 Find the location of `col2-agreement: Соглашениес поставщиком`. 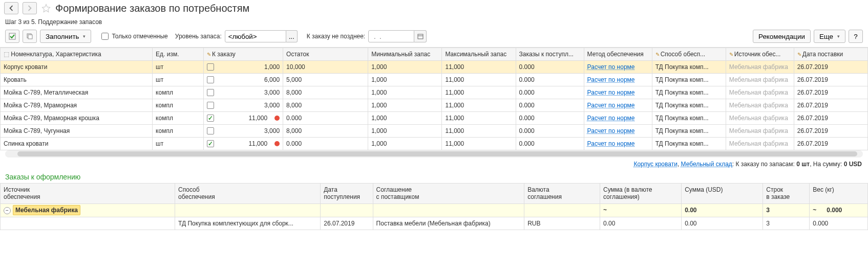

col2-agreement: Соглашениес поставщиком is located at coordinates (449, 194).